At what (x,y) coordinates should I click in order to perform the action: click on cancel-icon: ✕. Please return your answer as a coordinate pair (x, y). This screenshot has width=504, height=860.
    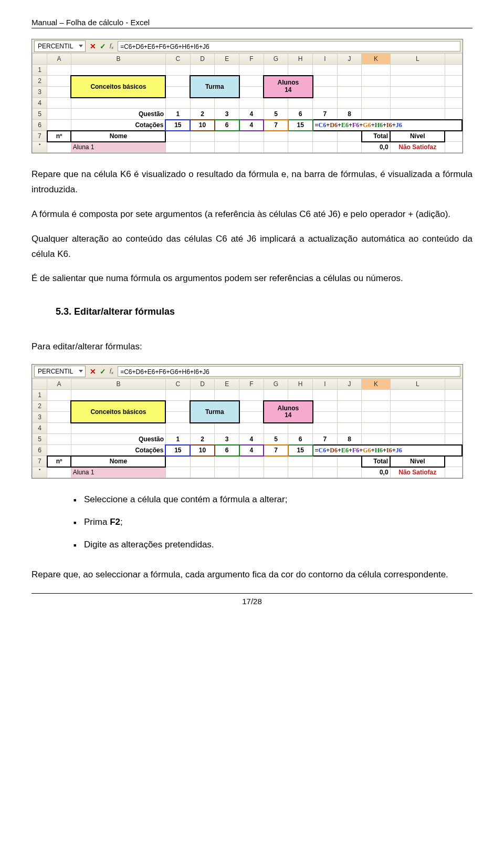
    Looking at the image, I should click on (93, 371).